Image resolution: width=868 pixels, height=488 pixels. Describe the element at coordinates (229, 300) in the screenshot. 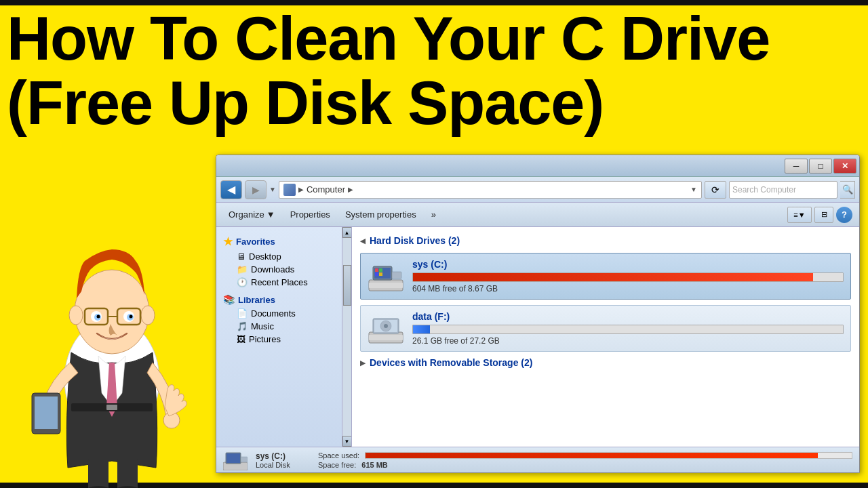

I see `libraries-folder-icon: 📚` at that location.